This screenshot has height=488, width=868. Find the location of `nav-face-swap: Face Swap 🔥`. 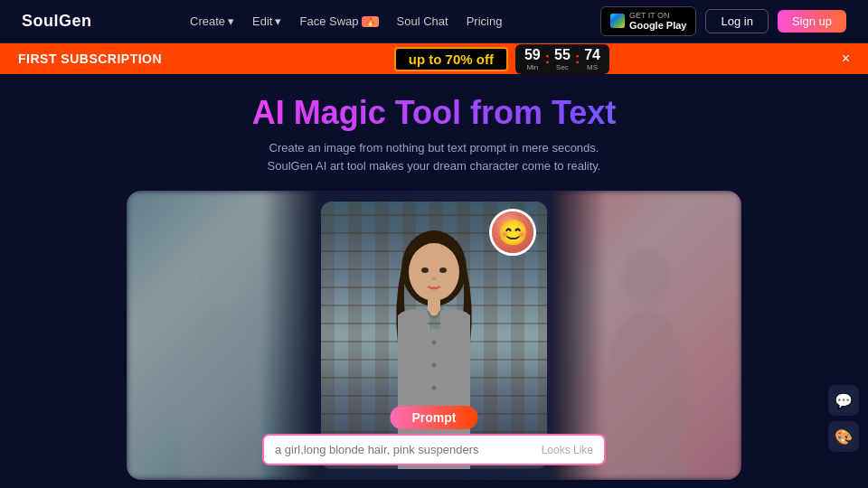

nav-face-swap: Face Swap 🔥 is located at coordinates (338, 22).